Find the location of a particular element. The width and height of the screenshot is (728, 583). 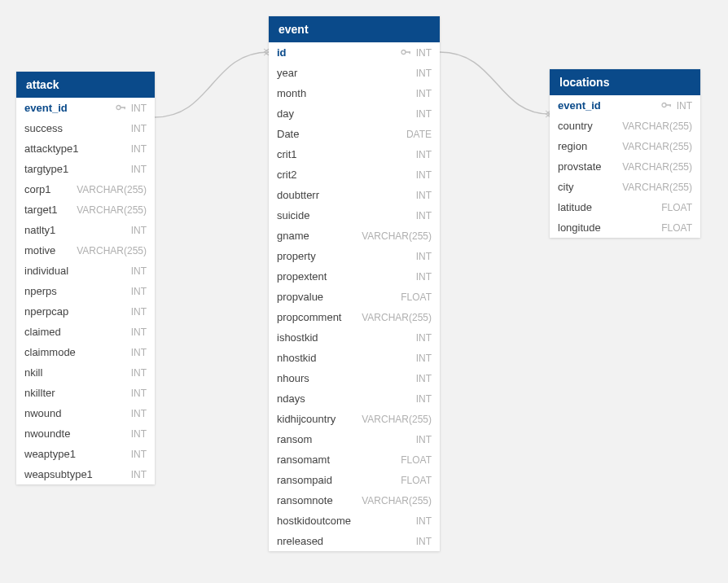

column-name: crit2 is located at coordinates (347, 174).